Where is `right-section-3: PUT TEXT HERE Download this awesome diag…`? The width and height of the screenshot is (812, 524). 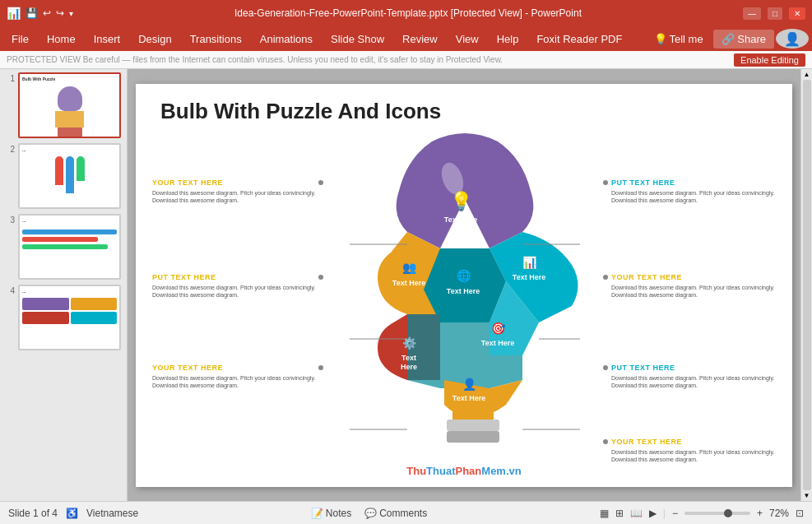 right-section-3: PUT TEXT HERE Download this awesome diag… is located at coordinates (694, 377).